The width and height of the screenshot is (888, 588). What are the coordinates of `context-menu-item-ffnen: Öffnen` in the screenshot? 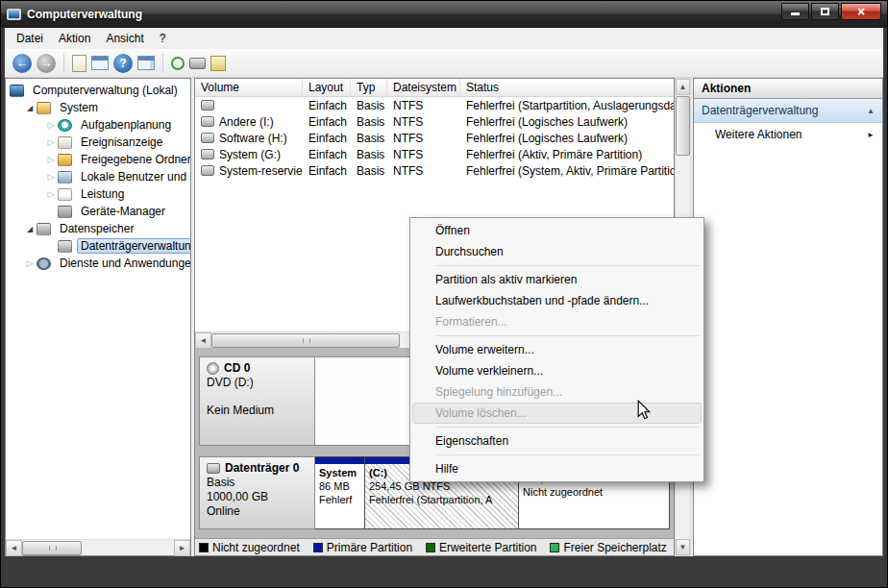 It's located at (557, 231).